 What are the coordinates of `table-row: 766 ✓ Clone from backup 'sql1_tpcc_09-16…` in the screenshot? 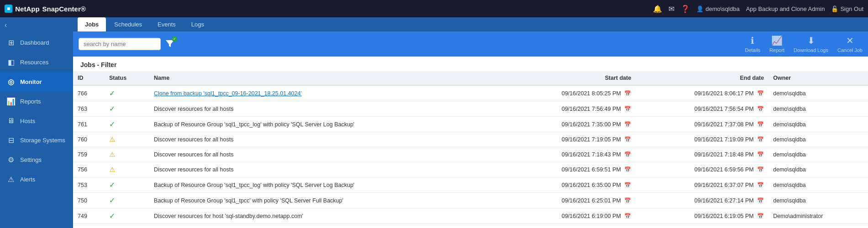 It's located at (470, 93).